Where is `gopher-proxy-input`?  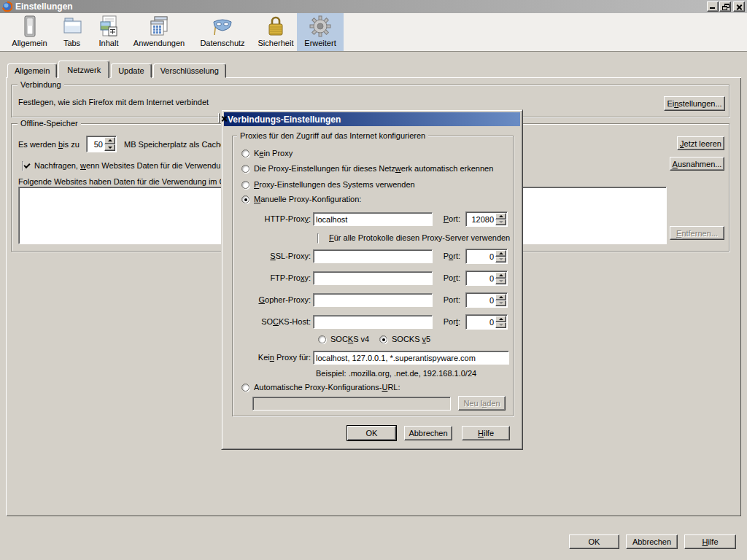
gopher-proxy-input is located at coordinates (373, 300).